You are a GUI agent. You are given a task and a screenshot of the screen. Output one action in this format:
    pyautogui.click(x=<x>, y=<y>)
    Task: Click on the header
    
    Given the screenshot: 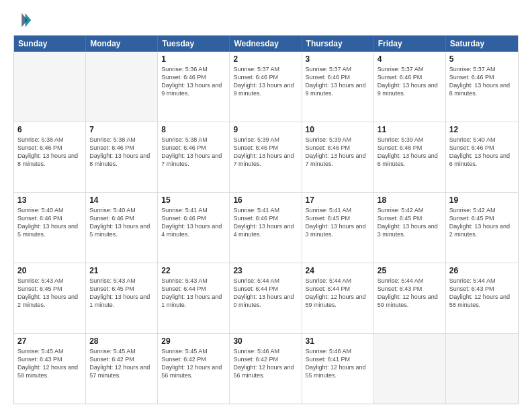 What is the action you would take?
    pyautogui.click(x=266, y=20)
    